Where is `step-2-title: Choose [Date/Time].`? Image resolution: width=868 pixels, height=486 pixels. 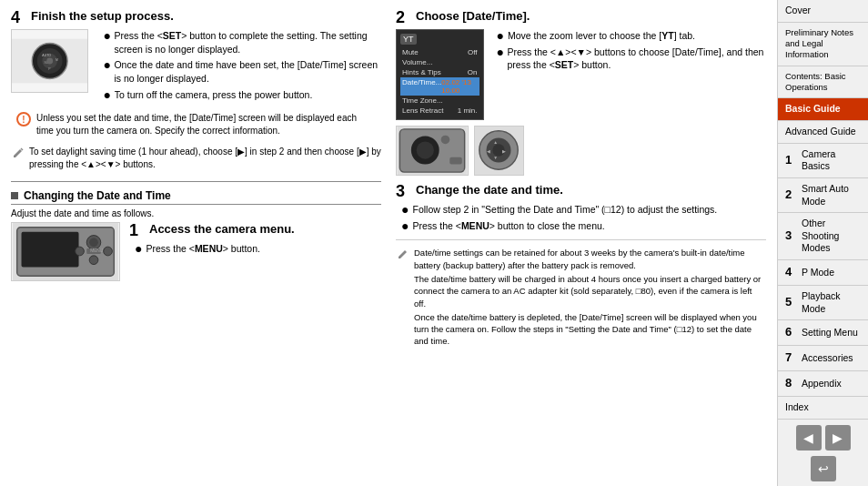
step-2-title: Choose [Date/Time]. is located at coordinates (473, 16).